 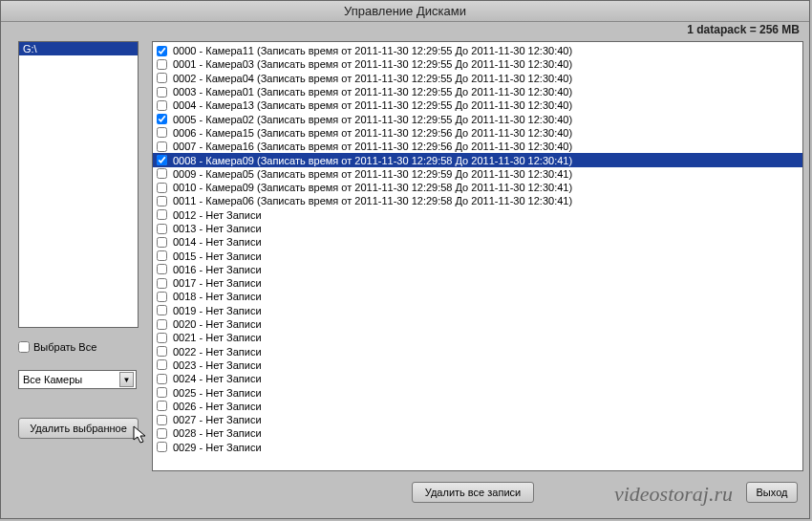 What do you see at coordinates (373, 146) in the screenshot?
I see `record-text: 0007 - Камера16 (Записать время от 2011-…` at bounding box center [373, 146].